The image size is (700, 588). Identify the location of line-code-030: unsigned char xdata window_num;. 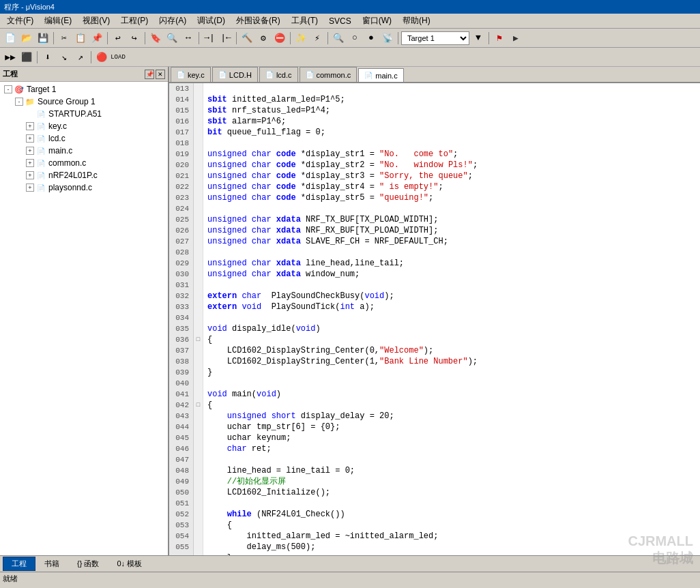
(452, 274).